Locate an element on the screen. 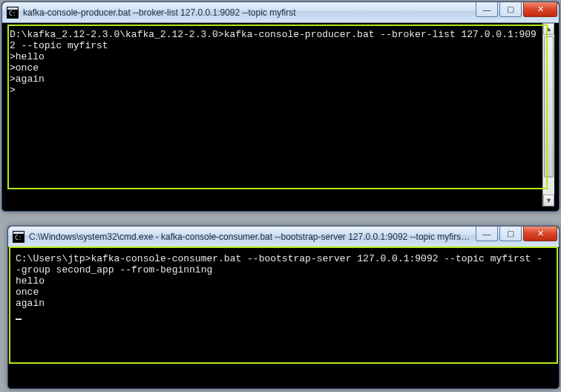 The width and height of the screenshot is (561, 392). window-title: kafka-console-producer.bat --broker-list… is located at coordinates (247, 13).